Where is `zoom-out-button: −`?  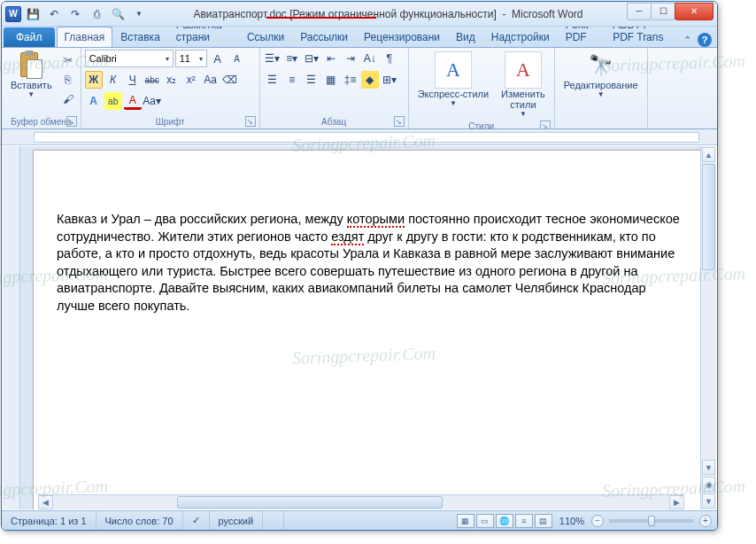
zoom-out-button: − is located at coordinates (598, 521).